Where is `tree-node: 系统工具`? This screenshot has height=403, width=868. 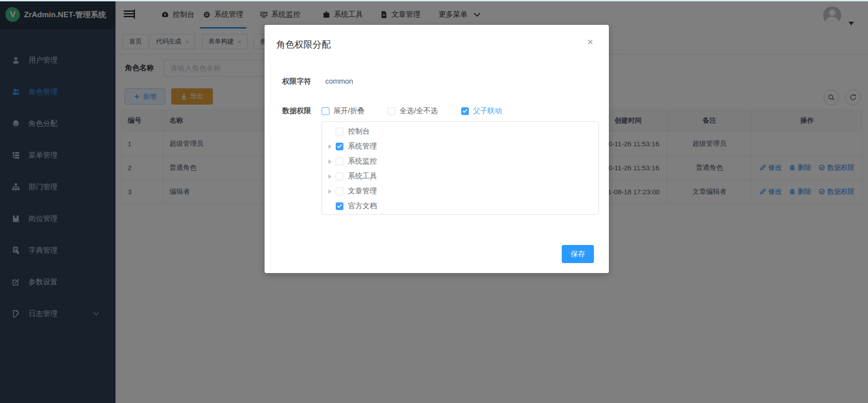 tree-node: 系统工具 is located at coordinates (460, 177).